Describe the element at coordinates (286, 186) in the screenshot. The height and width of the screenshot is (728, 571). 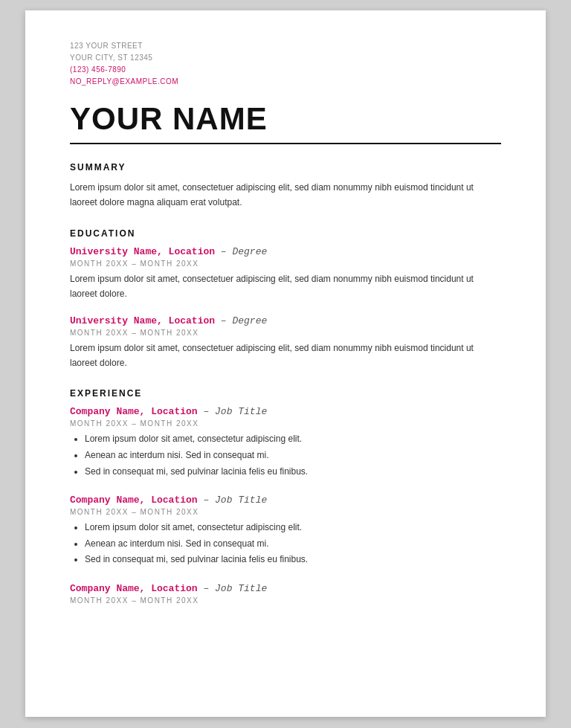
I see `summary-section: Summary Lorem ipsum dolor sit amet, cons…` at that location.